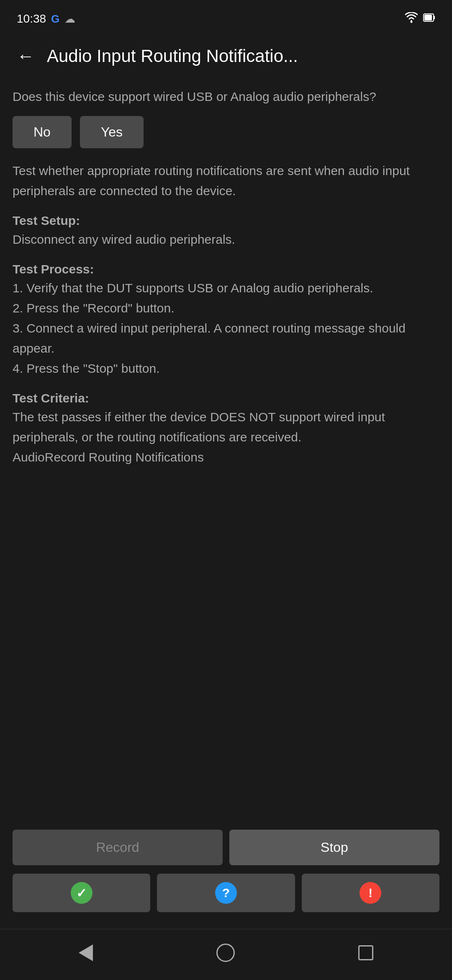  What do you see at coordinates (226, 427) in the screenshot?
I see `test-criteria-text: The test passes if either the device DOE…` at bounding box center [226, 427].